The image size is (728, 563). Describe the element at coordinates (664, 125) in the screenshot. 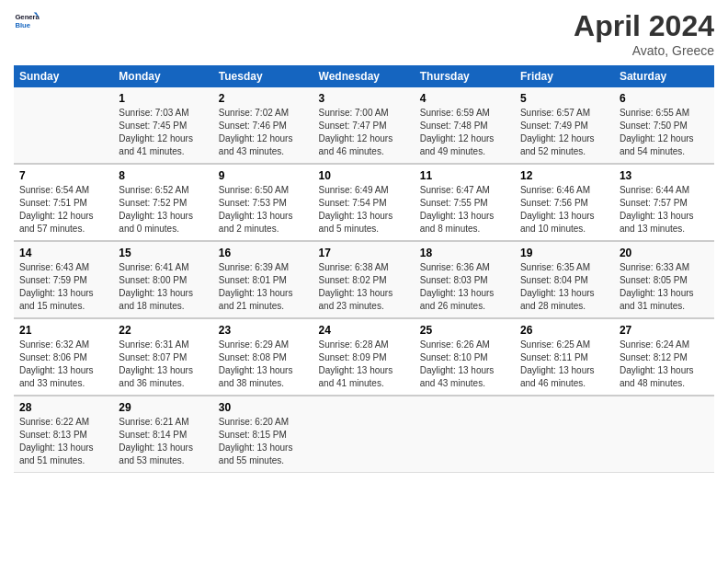

I see `calendar-cell: 6Sunrise: 6:55 AM Sunset: 7:50 PM Daylig…` at that location.